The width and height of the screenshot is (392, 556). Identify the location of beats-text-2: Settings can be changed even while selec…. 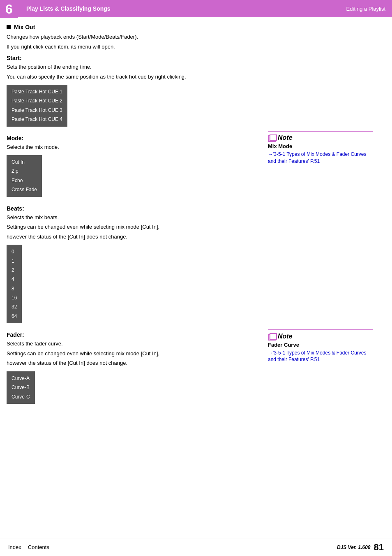
(131, 227).